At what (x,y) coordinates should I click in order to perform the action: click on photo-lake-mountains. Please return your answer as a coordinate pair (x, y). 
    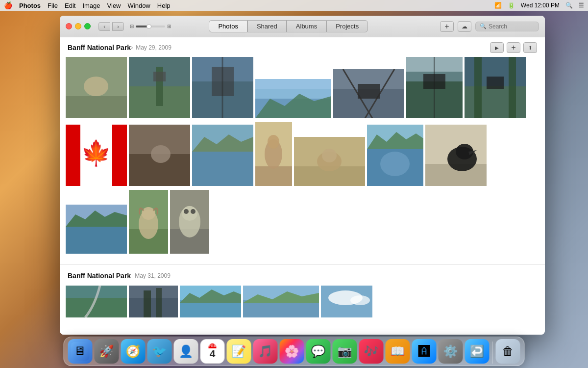
    Looking at the image, I should click on (96, 229).